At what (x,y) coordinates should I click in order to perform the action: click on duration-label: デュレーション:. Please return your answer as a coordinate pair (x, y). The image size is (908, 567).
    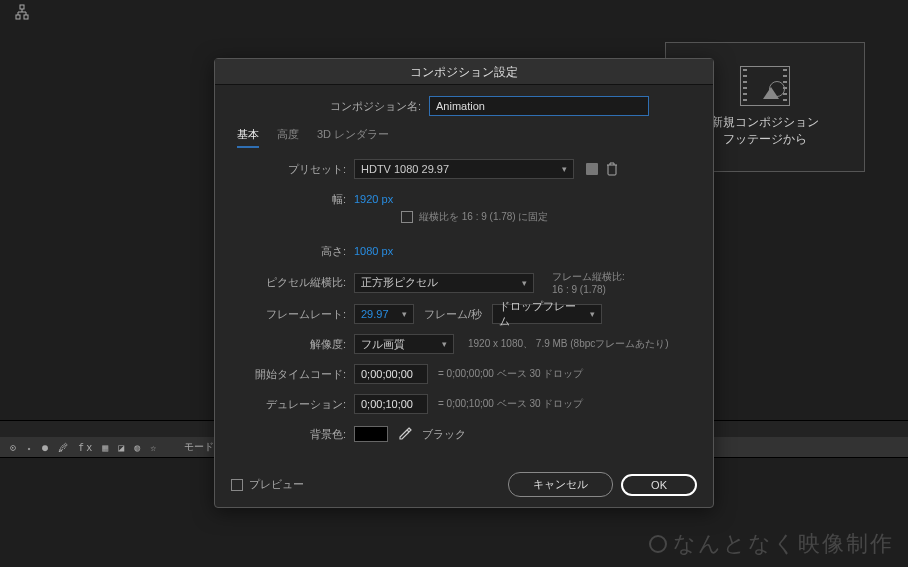
    Looking at the image, I should click on (298, 404).